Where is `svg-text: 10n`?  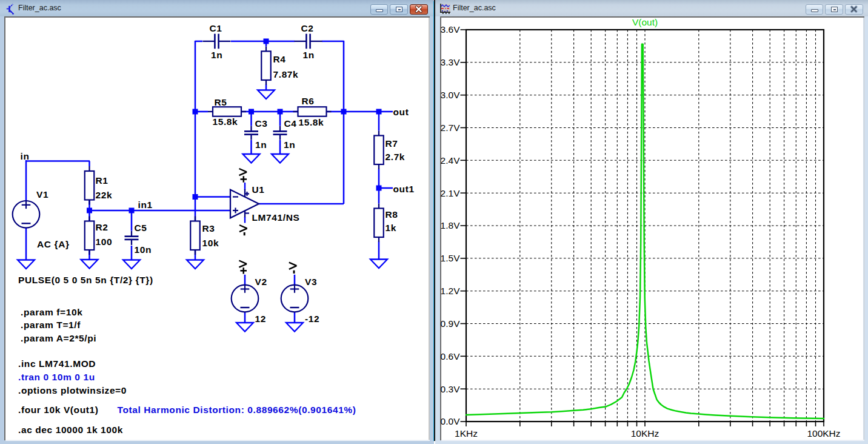 svg-text: 10n is located at coordinates (143, 250).